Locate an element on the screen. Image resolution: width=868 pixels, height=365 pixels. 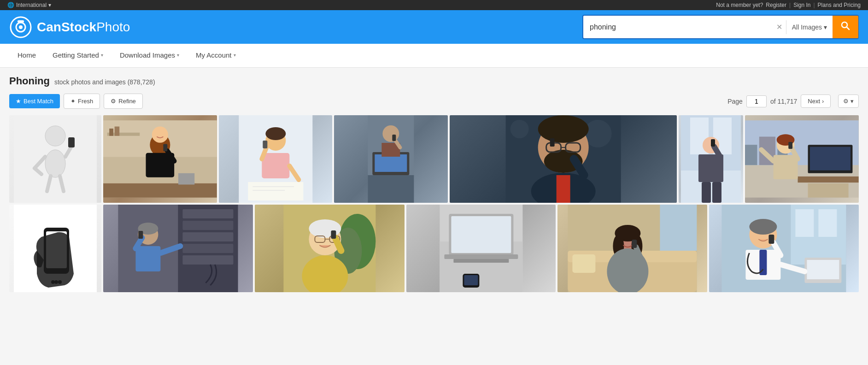
man-back-image is located at coordinates (711, 159).